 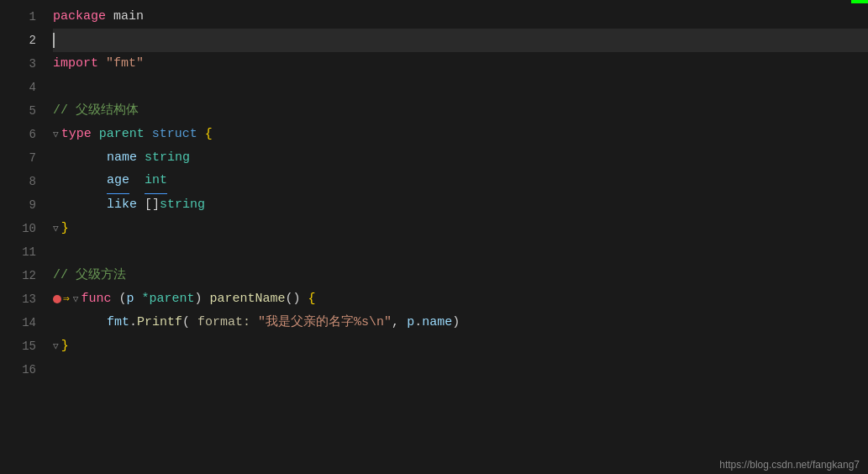 I want to click on line-num-12: 12, so click(x=18, y=276).